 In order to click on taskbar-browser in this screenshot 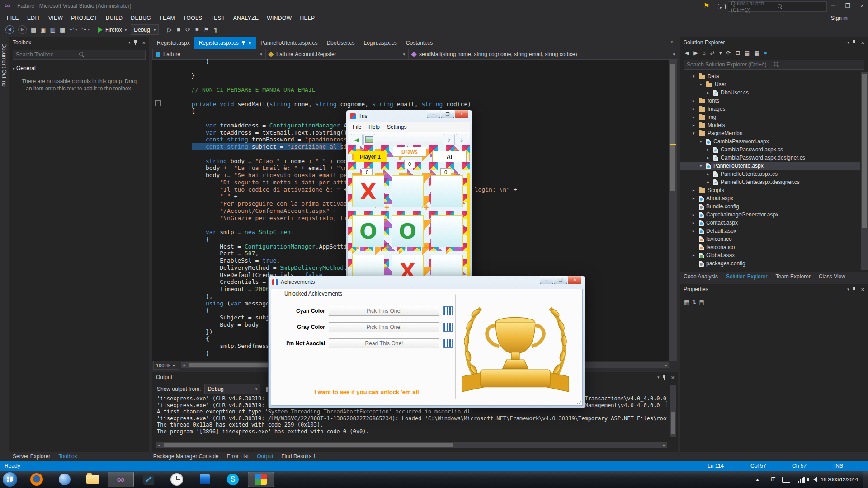, I will do `click(65, 479)`.